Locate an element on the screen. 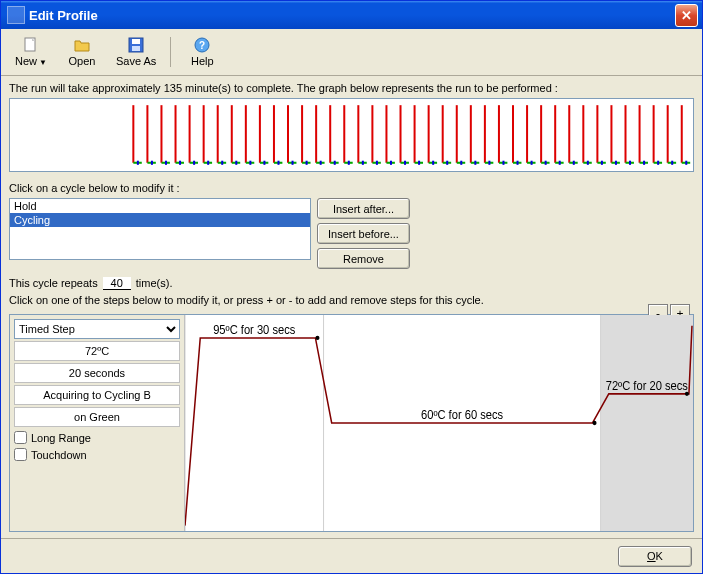  new-button: New▼ is located at coordinates (31, 52).